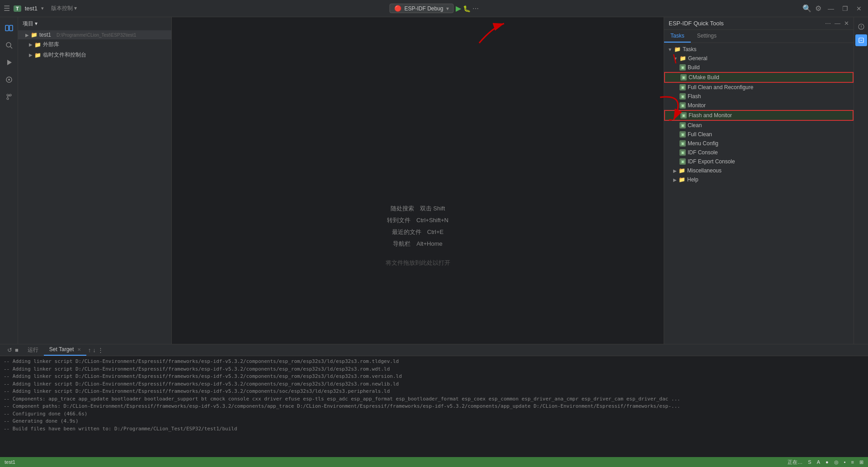  I want to click on sidebar-item-git, so click(9, 97).